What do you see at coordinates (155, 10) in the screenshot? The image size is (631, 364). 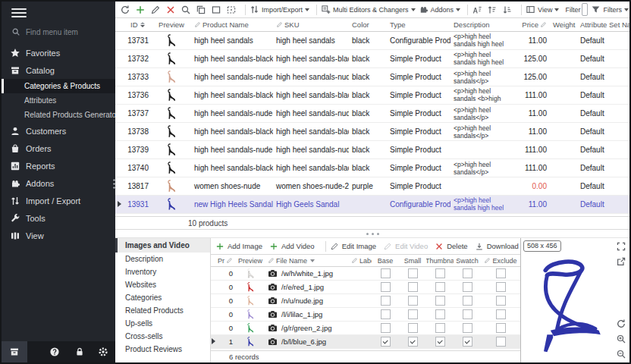 I see `edit-product-button` at bounding box center [155, 10].